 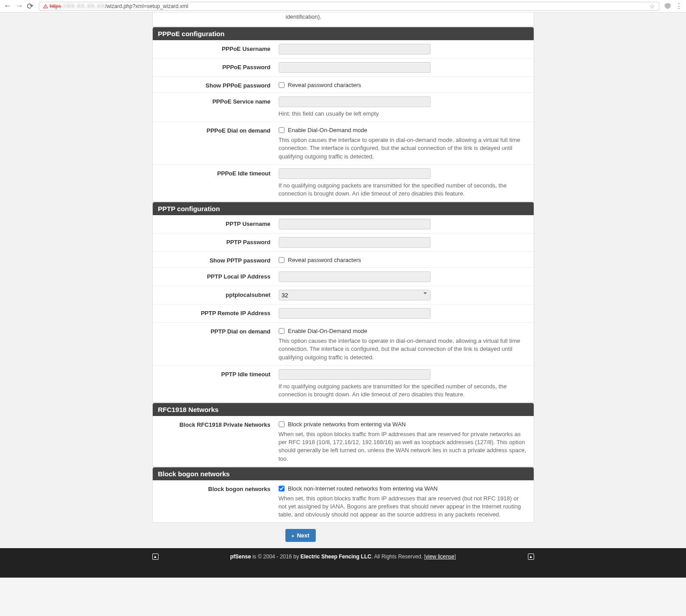 What do you see at coordinates (355, 277) in the screenshot?
I see `input-pptp-localip` at bounding box center [355, 277].